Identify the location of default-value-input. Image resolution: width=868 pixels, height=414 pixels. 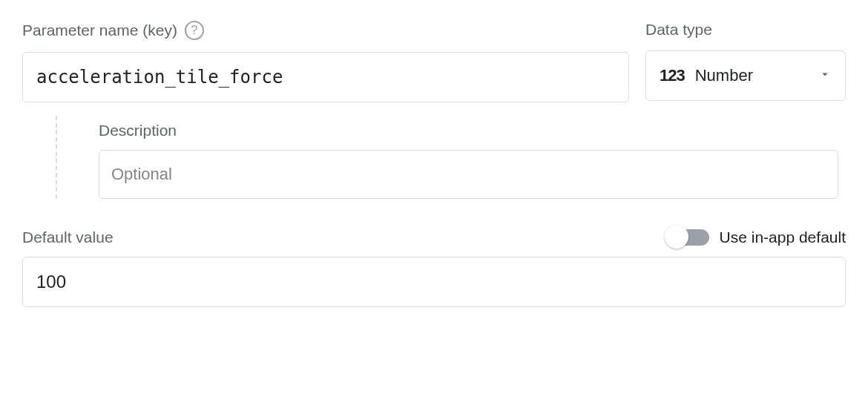
(434, 282).